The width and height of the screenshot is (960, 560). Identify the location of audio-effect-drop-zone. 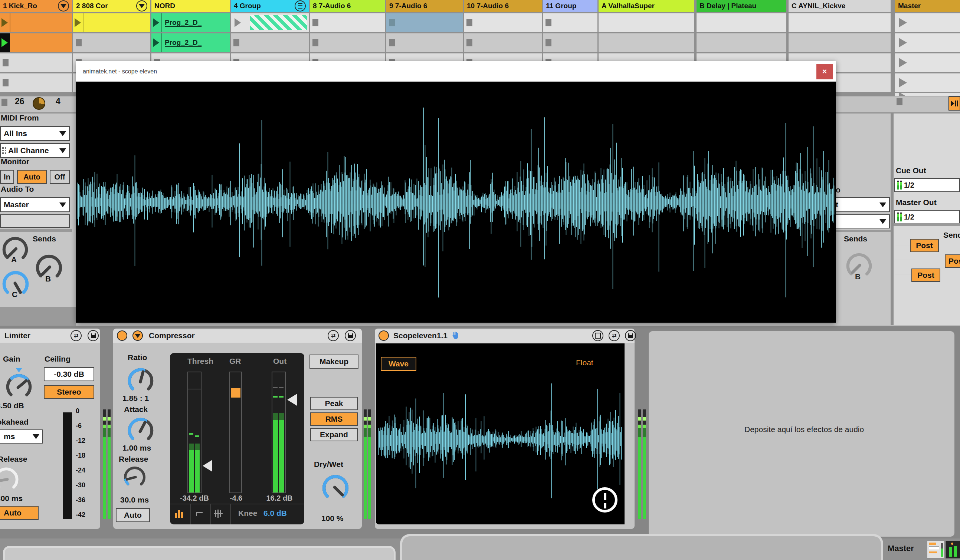
(802, 434).